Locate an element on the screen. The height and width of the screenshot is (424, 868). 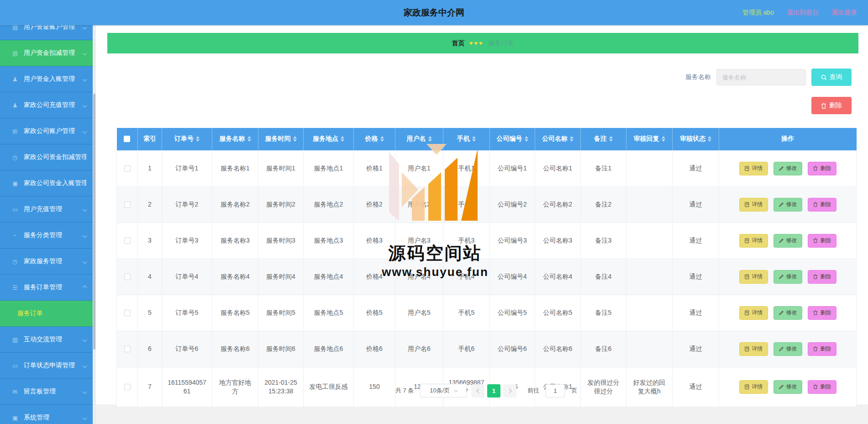
column-header-8: 手机 is located at coordinates (467, 139).